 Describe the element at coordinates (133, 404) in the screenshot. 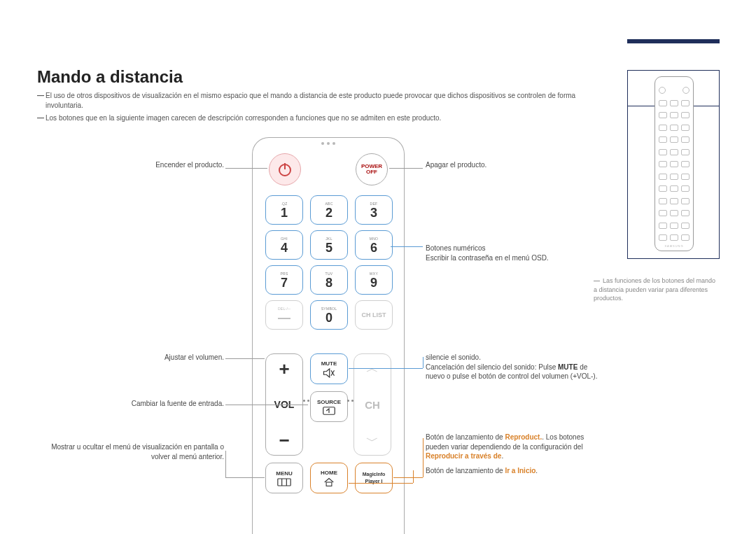

I see `callout-source: Cambiar la fuente de entrada.` at that location.